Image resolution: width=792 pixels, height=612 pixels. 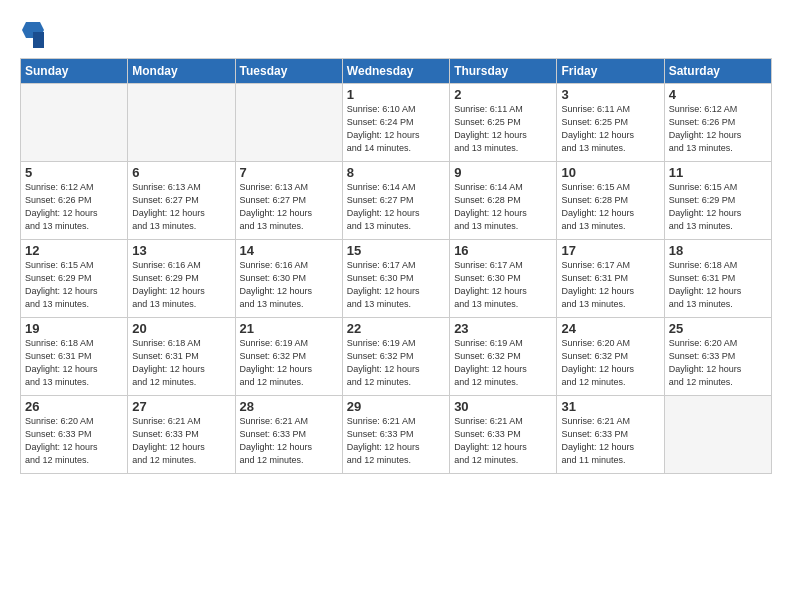 I want to click on week-row-2: 5Sunrise: 6:12 AM Sunset: 6:26 PM Daylig…, so click(x=396, y=201).